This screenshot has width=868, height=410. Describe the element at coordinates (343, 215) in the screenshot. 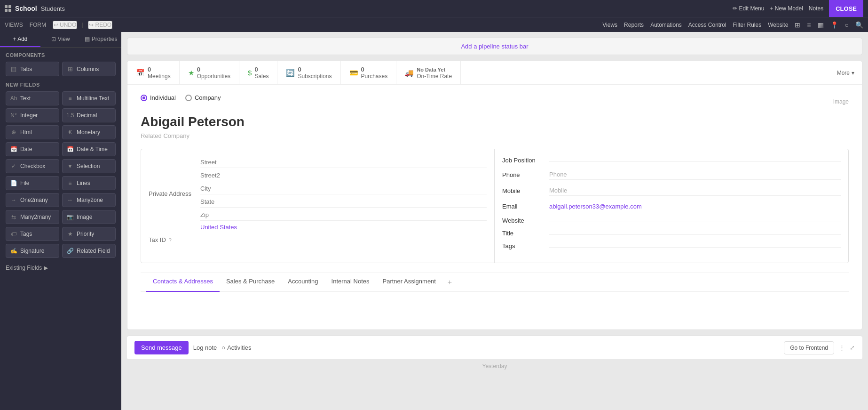

I see `zip-input` at that location.